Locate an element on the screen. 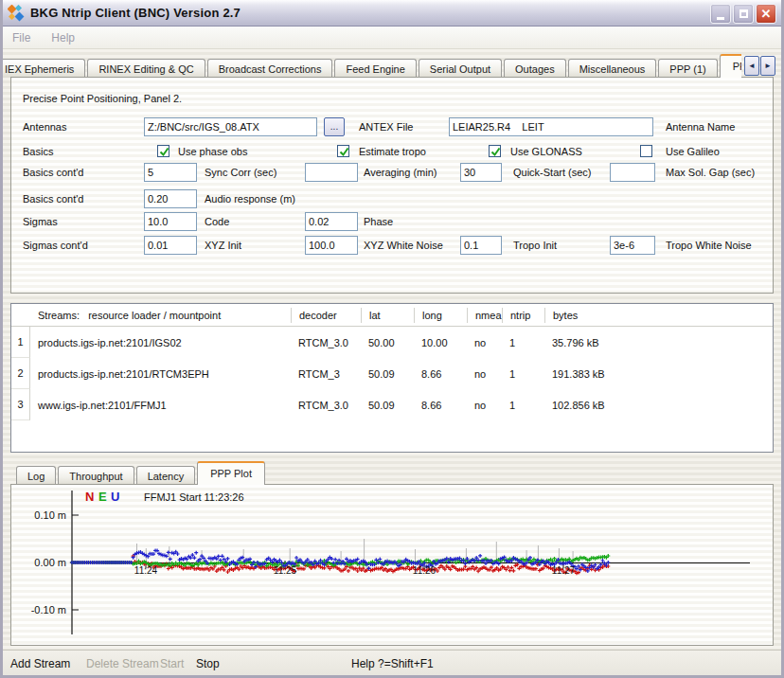 The width and height of the screenshot is (784, 678). cell-mountpoint: products.igs-ip.net:2101/IGS02 is located at coordinates (161, 343).